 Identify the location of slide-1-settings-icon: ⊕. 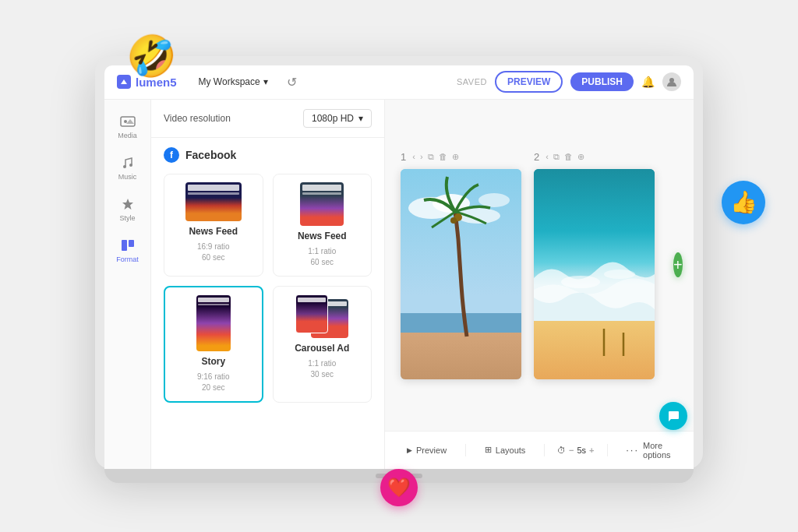
(455, 157).